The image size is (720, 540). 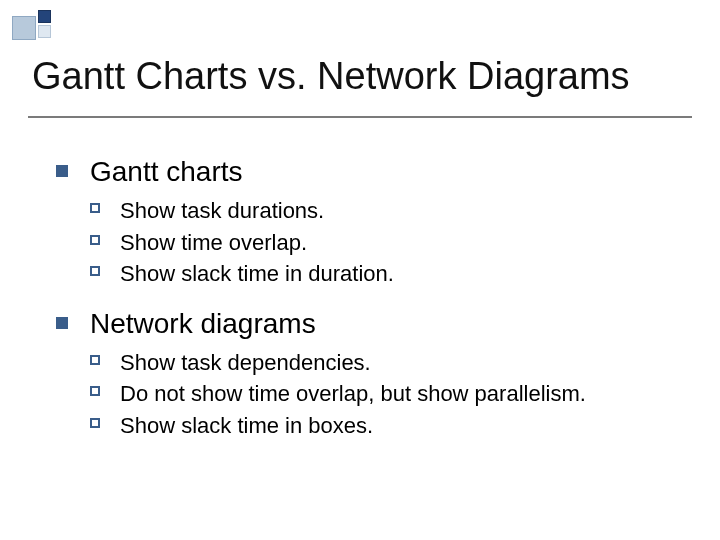 I want to click on section-heading: Network diagrams, so click(x=368, y=324).